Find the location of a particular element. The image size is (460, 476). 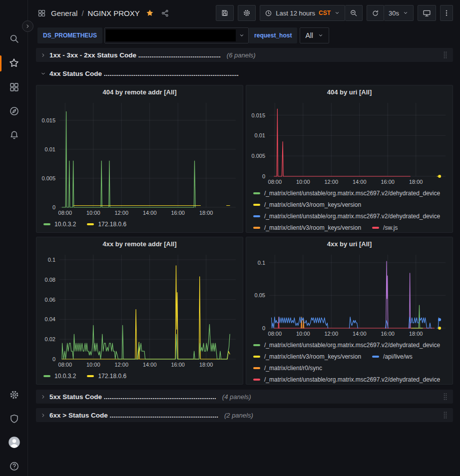

more-options-button is located at coordinates (447, 13).